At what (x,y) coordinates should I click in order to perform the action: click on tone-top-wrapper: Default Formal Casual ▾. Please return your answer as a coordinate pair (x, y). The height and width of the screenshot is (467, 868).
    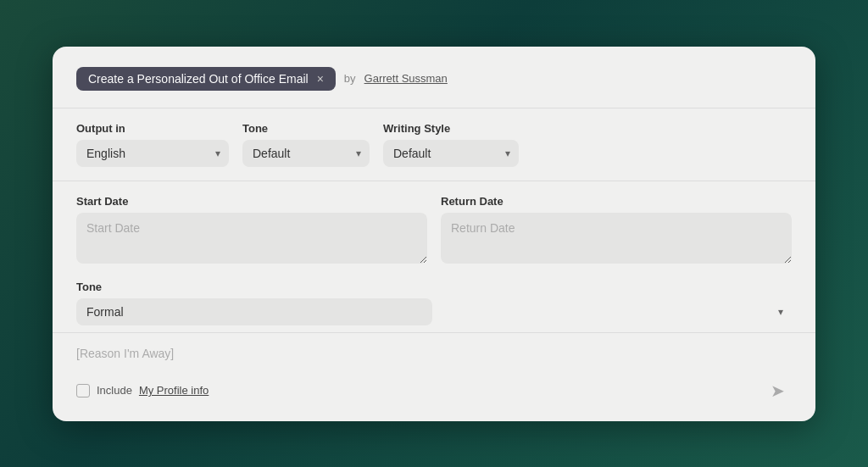
    Looking at the image, I should click on (306, 153).